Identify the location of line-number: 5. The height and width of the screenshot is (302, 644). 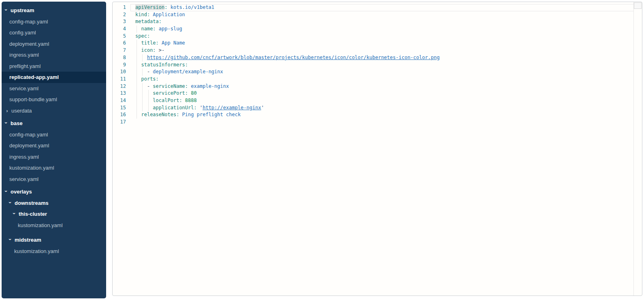
(122, 36).